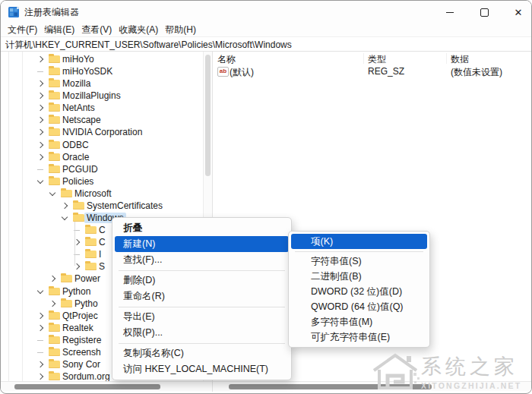 This screenshot has width=532, height=394. What do you see at coordinates (359, 292) in the screenshot?
I see `menu-item-dword-32-d: DWORD (32 位)值(D)` at bounding box center [359, 292].